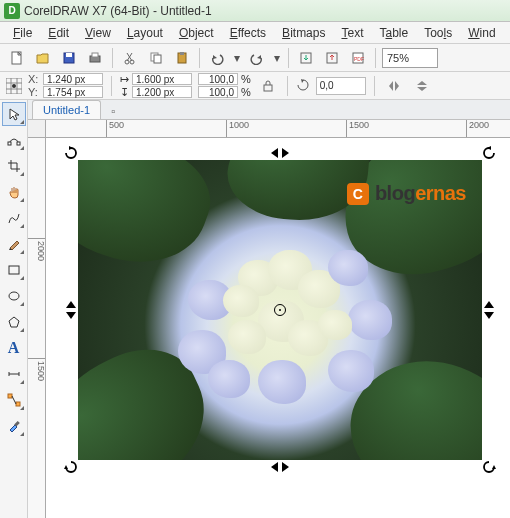 This screenshot has width=510, height=518. I want to click on pan-tool, so click(14, 192).